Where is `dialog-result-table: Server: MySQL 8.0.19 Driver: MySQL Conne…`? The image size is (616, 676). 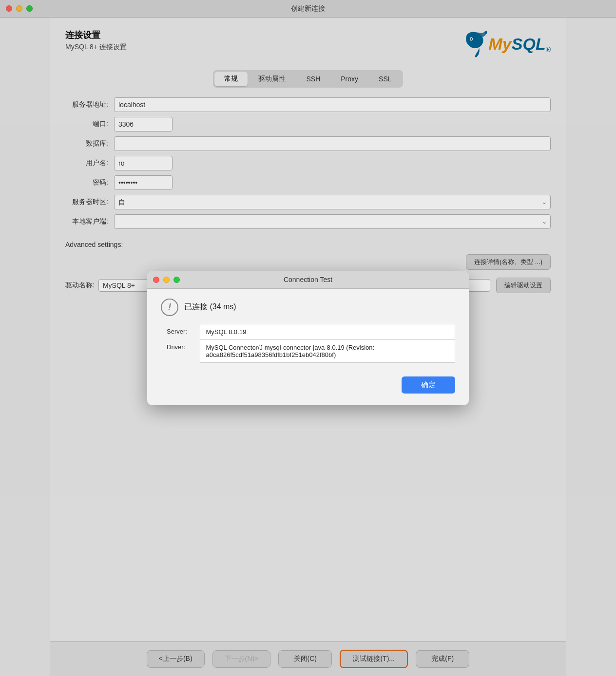 dialog-result-table: Server: MySQL 8.0.19 Driver: MySQL Conne… is located at coordinates (308, 343).